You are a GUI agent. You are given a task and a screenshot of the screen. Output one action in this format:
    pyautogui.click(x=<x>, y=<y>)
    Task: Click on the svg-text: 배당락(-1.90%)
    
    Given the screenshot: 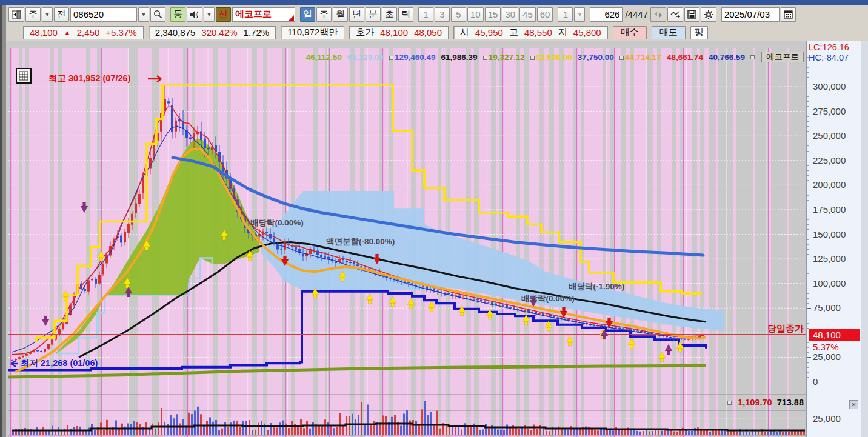 What is the action you would take?
    pyautogui.click(x=596, y=286)
    